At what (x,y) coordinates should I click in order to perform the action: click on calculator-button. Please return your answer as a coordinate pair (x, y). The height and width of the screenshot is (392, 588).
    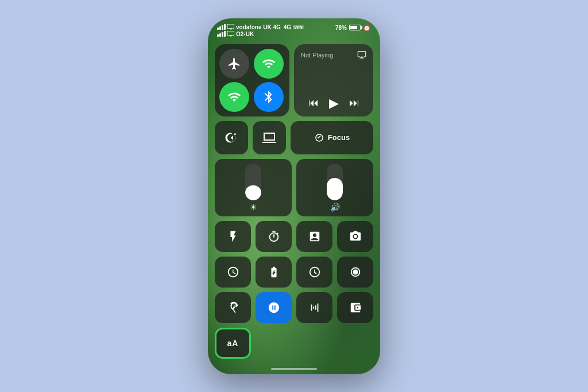
    Looking at the image, I should click on (315, 236).